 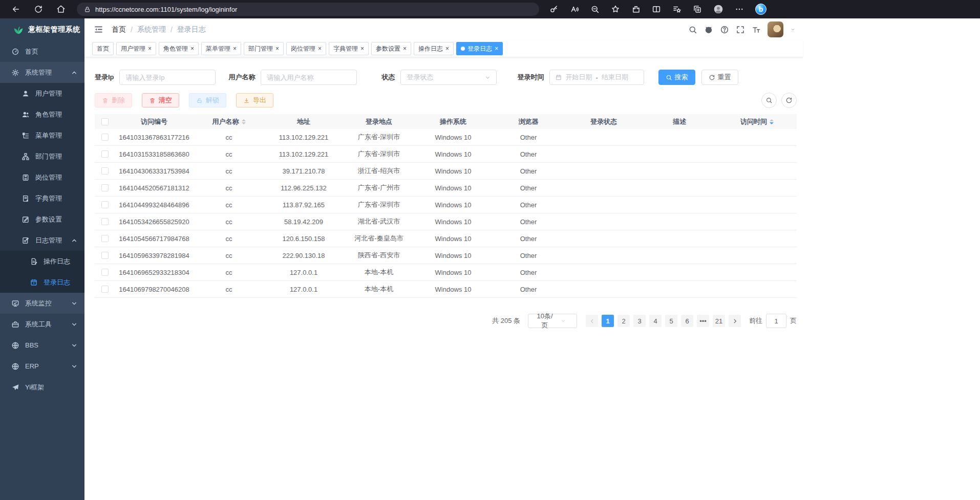 What do you see at coordinates (308, 9) in the screenshot?
I see `address-bar: https://ccnetcore.com:1101/system/log/lo…` at bounding box center [308, 9].